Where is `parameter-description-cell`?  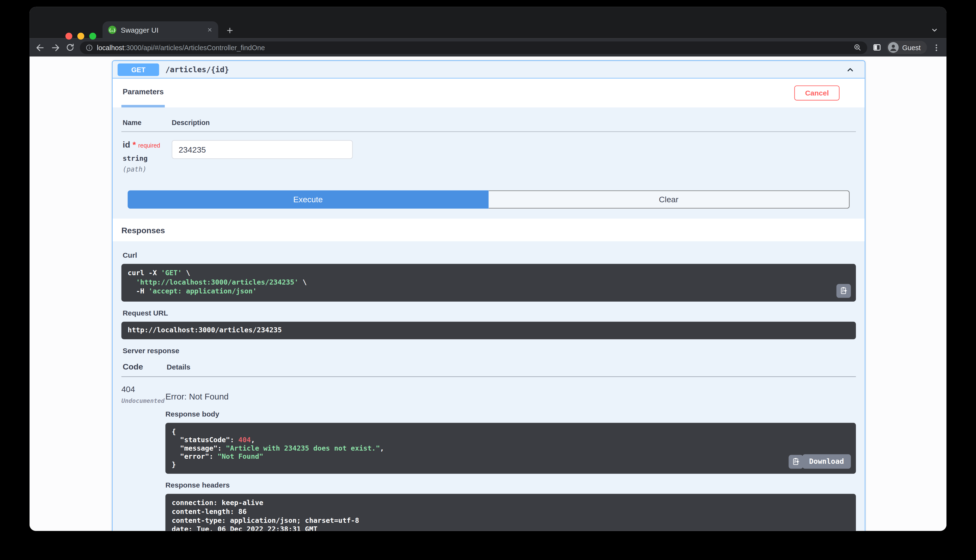 parameter-description-cell is located at coordinates (262, 156).